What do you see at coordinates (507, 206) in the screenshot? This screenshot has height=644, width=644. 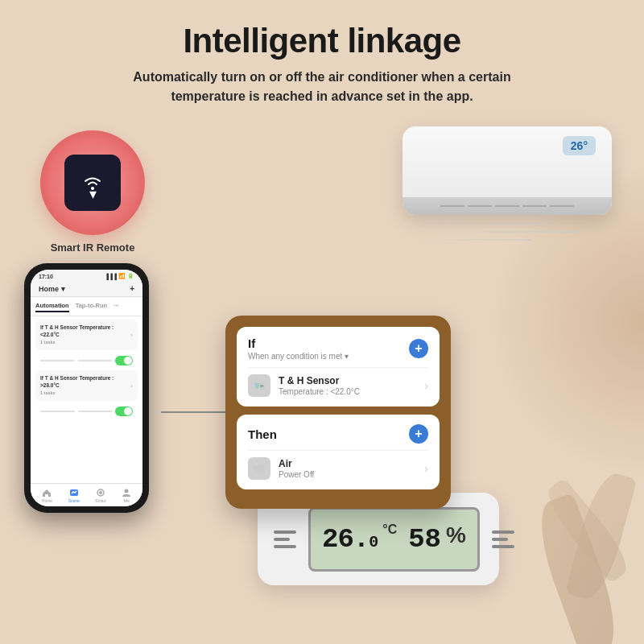 I see `ac-bottom` at bounding box center [507, 206].